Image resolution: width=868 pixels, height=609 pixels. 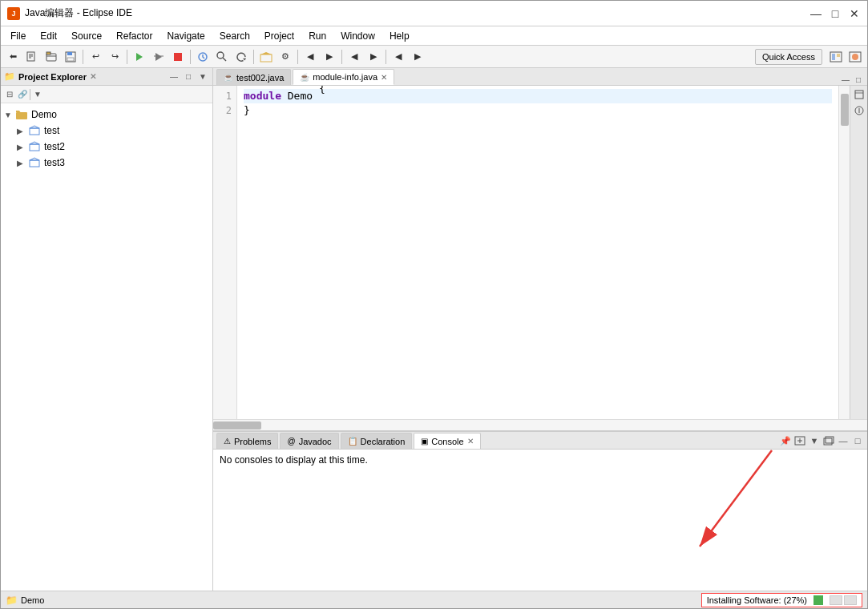 I want to click on title-left: J Java编辑器 - Eclipse IDE, so click(x=70, y=13).